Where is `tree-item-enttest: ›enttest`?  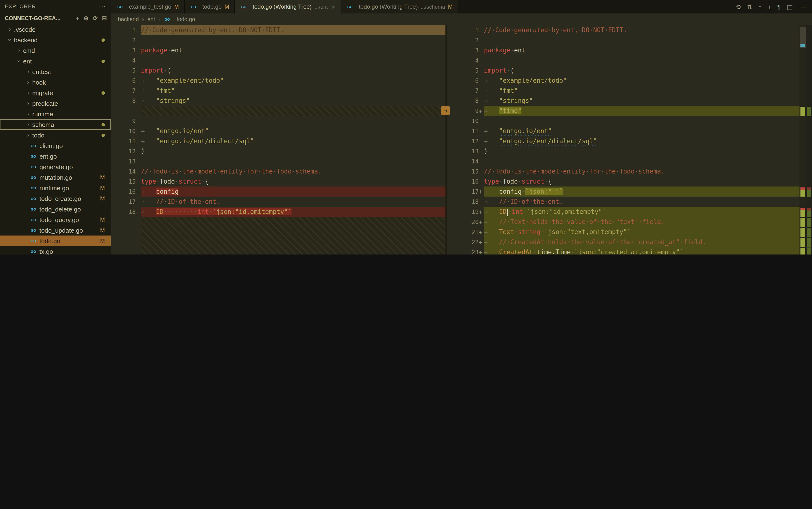 tree-item-enttest: ›enttest is located at coordinates (55, 71).